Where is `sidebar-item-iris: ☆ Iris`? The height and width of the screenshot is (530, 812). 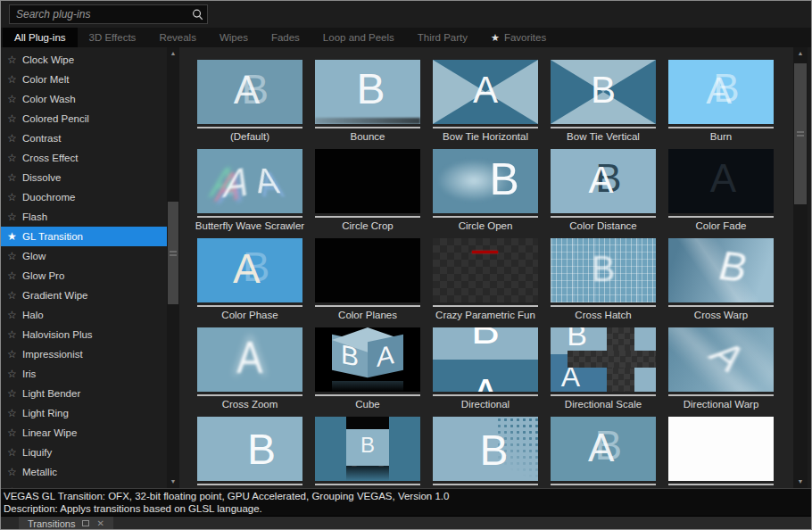
sidebar-item-iris: ☆ Iris is located at coordinates (84, 374).